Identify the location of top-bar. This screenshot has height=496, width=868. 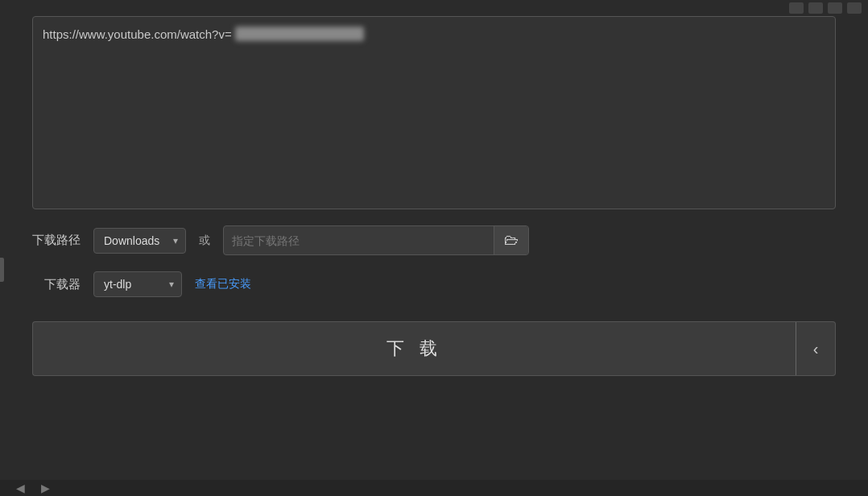
(825, 8).